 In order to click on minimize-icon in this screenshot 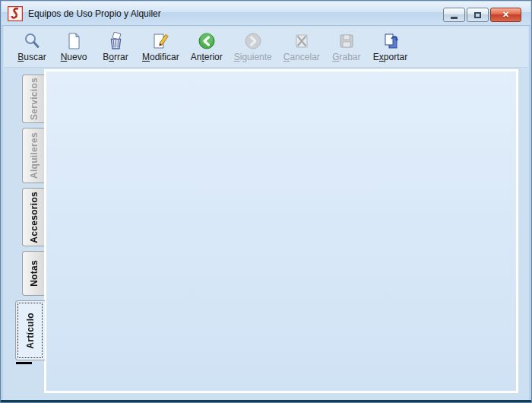, I will do `click(454, 18)`.